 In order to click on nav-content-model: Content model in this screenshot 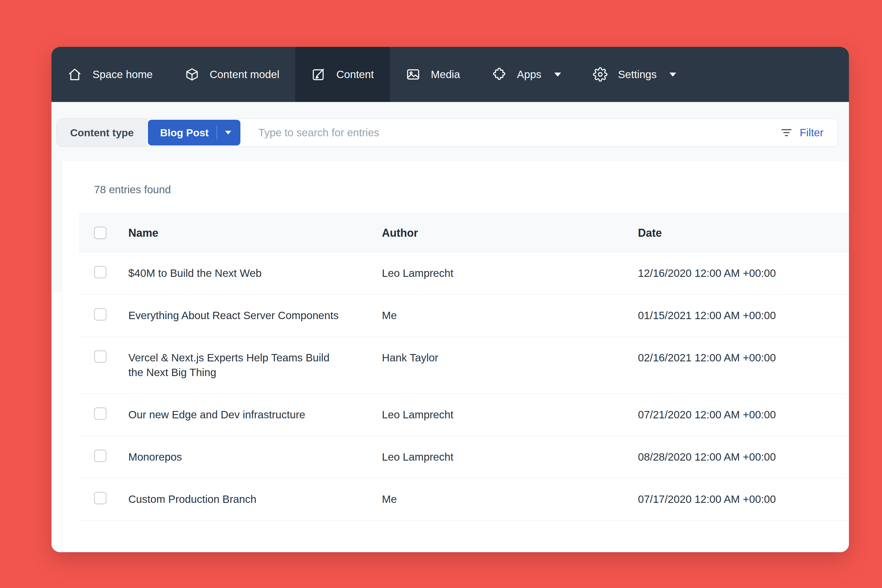, I will do `click(232, 74)`.